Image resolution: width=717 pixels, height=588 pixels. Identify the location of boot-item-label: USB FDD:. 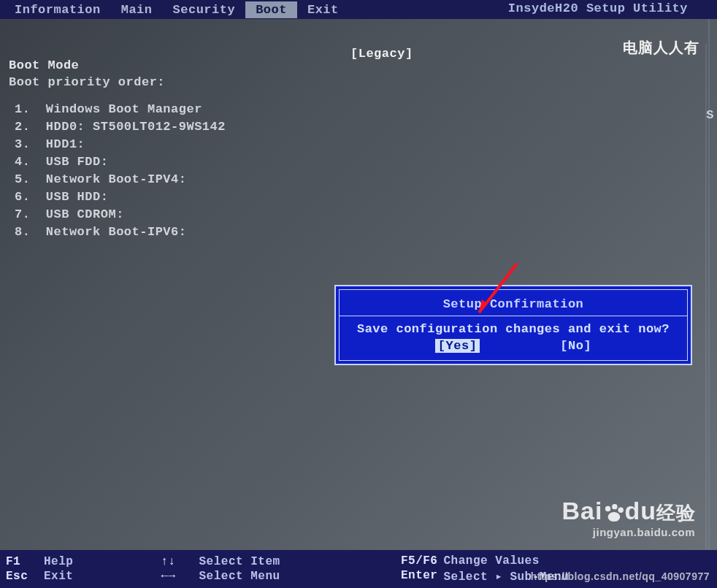
(77, 162).